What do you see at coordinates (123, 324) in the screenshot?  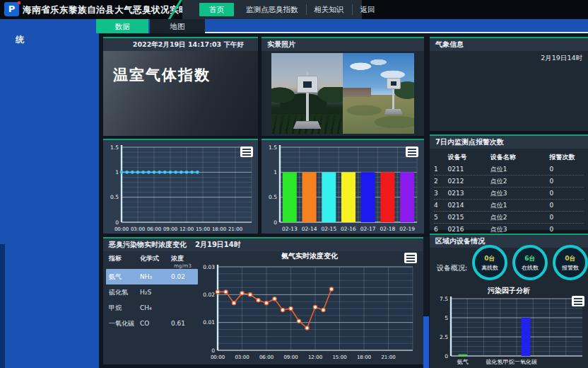 I see `odor-cell: 一氧化碳` at bounding box center [123, 324].